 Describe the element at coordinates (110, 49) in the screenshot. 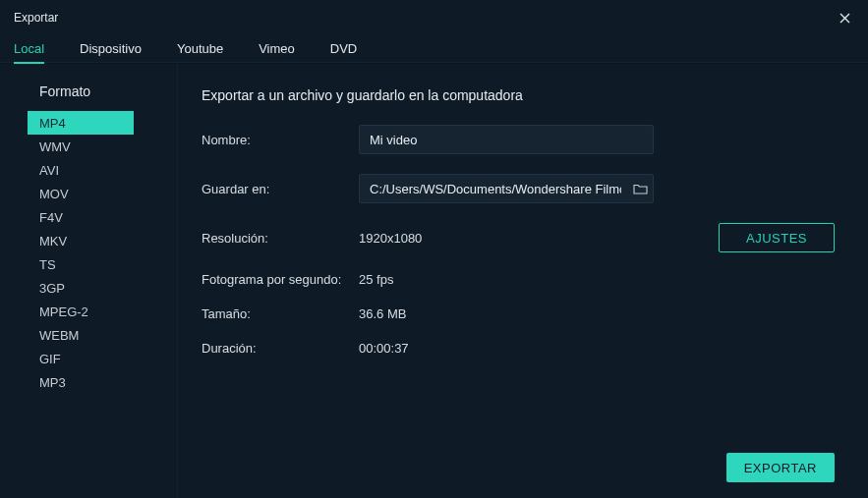

I see `tab-dispositivo: Dispositivo` at that location.